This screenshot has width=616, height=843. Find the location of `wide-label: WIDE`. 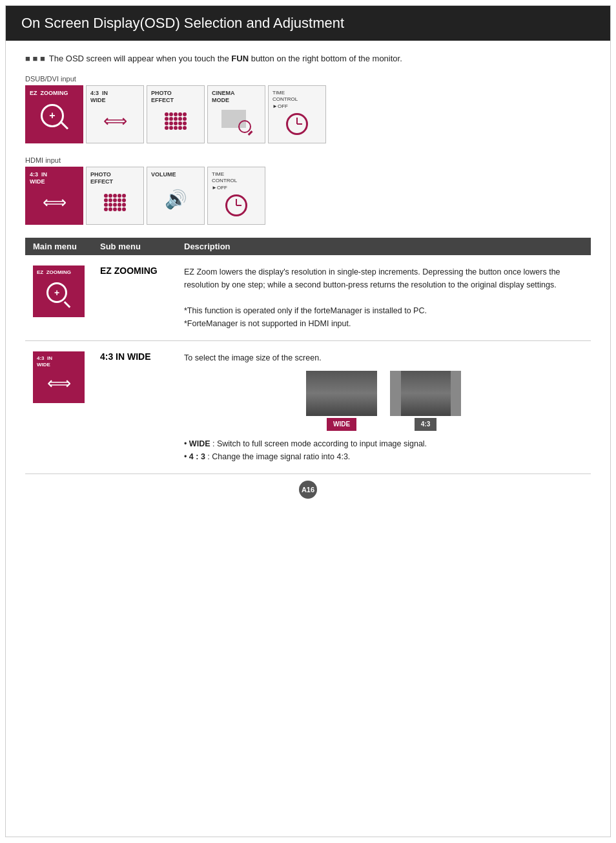

wide-label: WIDE is located at coordinates (342, 424).